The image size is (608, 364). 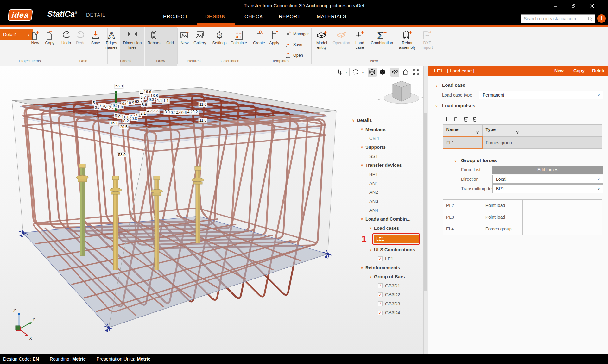 What do you see at coordinates (386, 277) in the screenshot?
I see `tree-item-group-of-bars: ∨Group of Bars` at bounding box center [386, 277].